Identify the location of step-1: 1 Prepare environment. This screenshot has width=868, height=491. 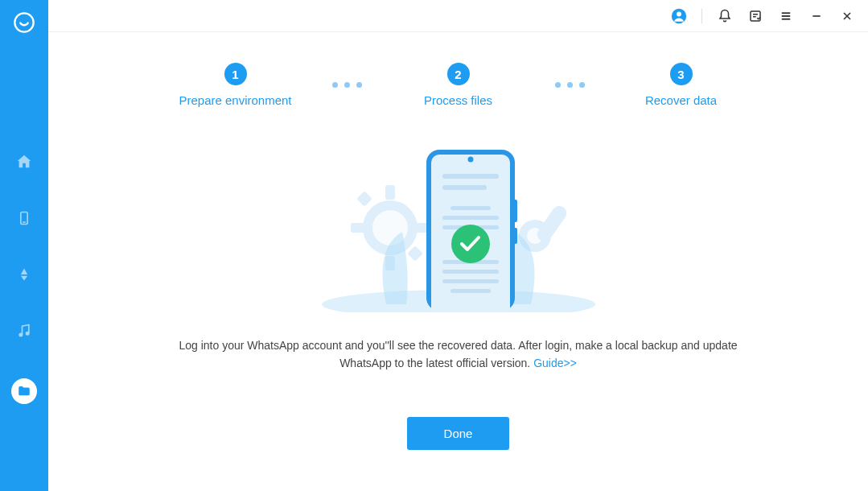
(236, 85).